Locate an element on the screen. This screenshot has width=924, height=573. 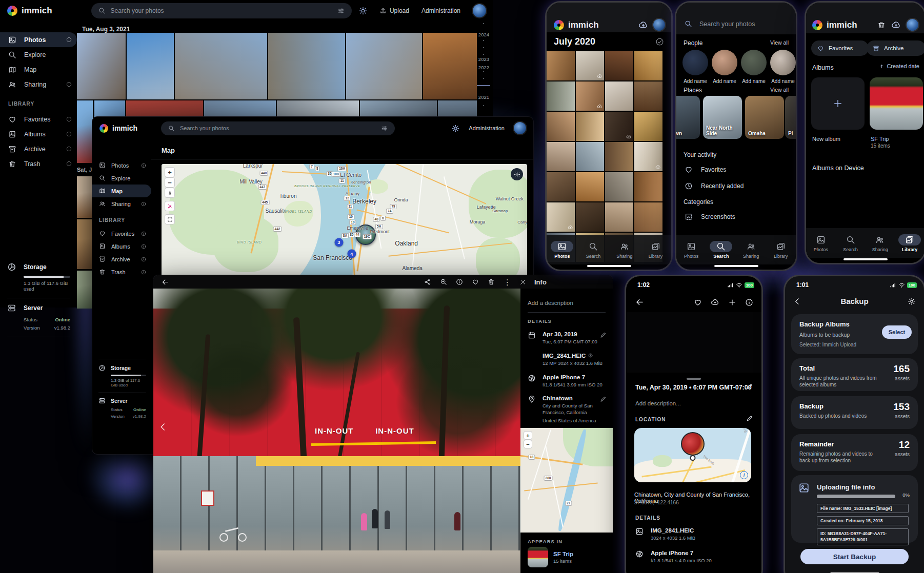
back-chevron-icon is located at coordinates (797, 301).